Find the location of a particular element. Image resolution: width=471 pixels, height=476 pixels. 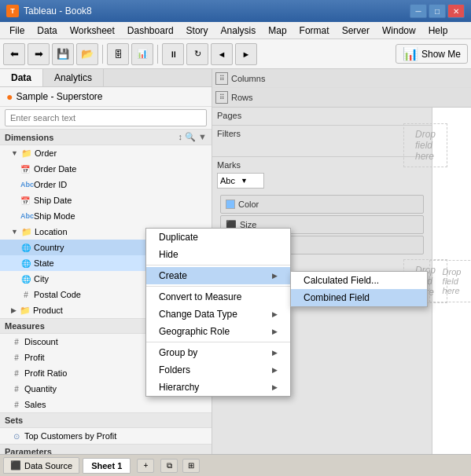

submenu-calculated-field: Calculated Field... is located at coordinates (359, 280).